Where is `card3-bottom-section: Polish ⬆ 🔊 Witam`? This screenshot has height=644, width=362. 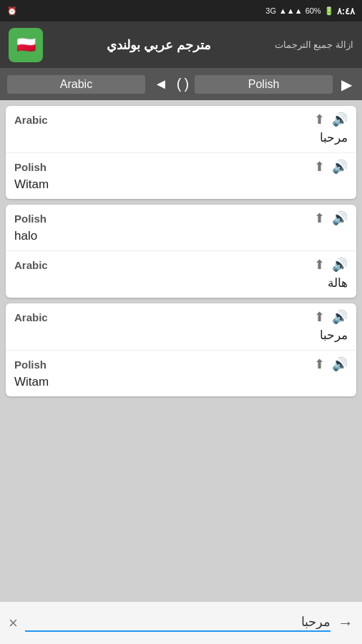
card3-bottom-section: Polish ⬆ 🔊 Witam is located at coordinates (181, 374).